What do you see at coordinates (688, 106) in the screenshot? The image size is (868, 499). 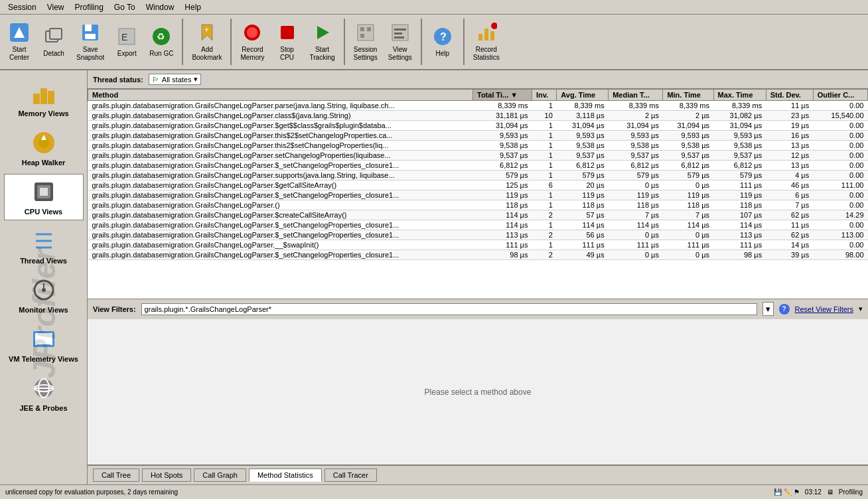 I see `cell-min: 8,339 ms` at bounding box center [688, 106].